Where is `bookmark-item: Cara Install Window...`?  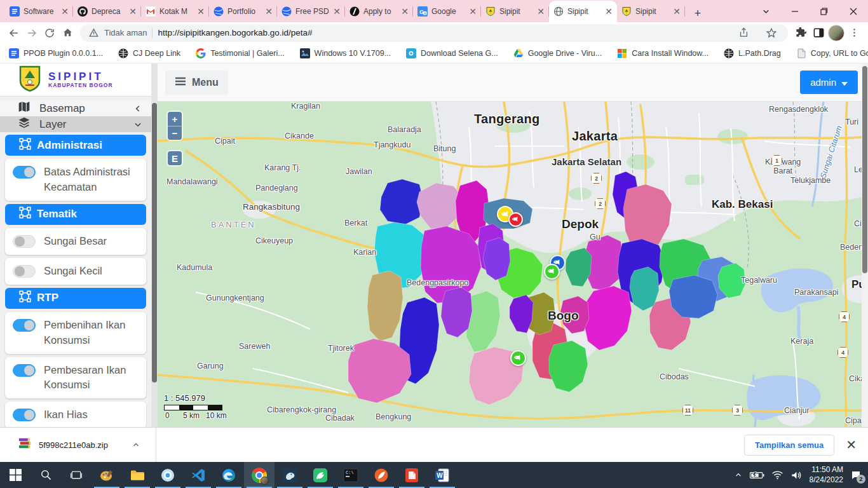
bookmark-item: Cara Install Window... is located at coordinates (663, 53).